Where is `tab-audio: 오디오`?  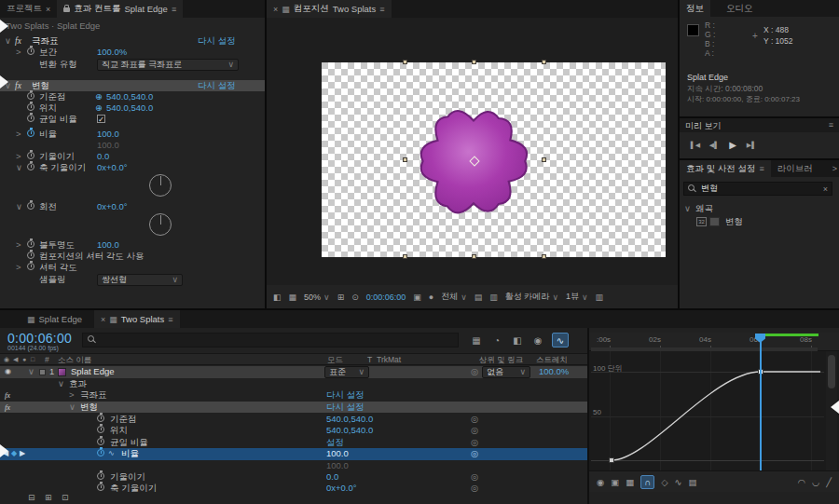 tab-audio: 오디오 is located at coordinates (740, 8).